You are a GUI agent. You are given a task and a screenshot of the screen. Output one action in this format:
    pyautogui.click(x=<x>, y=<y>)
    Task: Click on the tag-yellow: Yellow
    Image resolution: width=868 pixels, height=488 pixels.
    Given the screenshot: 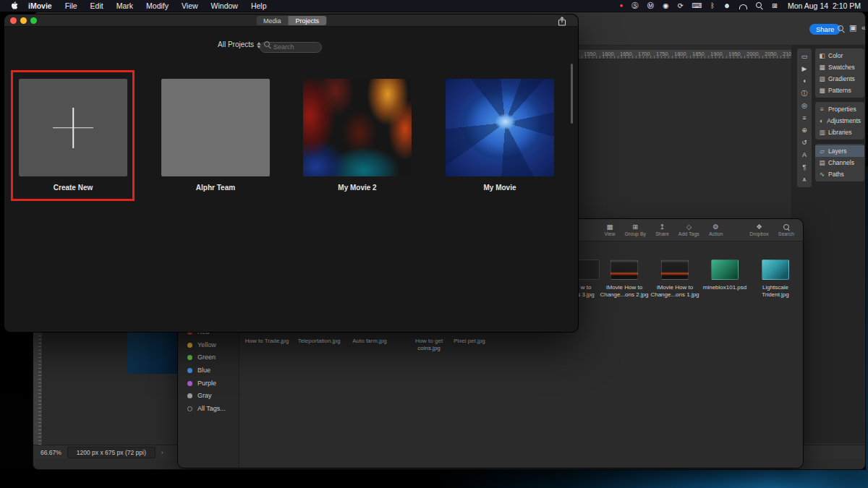 What is the action you would take?
    pyautogui.click(x=202, y=345)
    